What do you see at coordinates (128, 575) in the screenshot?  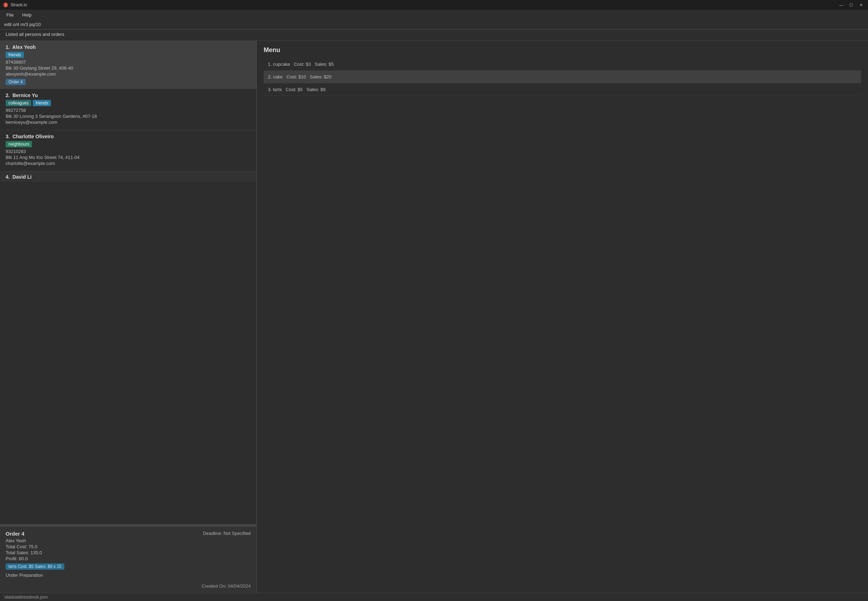 I see `order-status: Under Preparation` at bounding box center [128, 575].